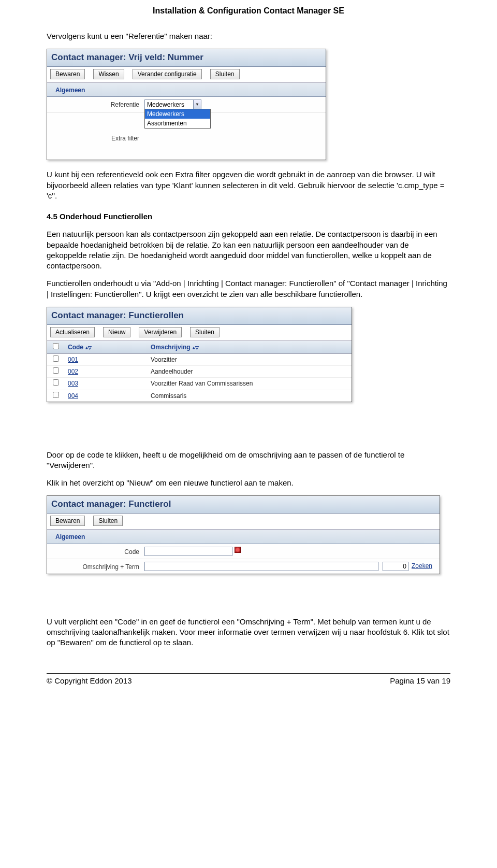 The width and height of the screenshot is (497, 868). I want to click on paragraph: Klik in het overzicht op "Nieuw" om een …, so click(248, 483).